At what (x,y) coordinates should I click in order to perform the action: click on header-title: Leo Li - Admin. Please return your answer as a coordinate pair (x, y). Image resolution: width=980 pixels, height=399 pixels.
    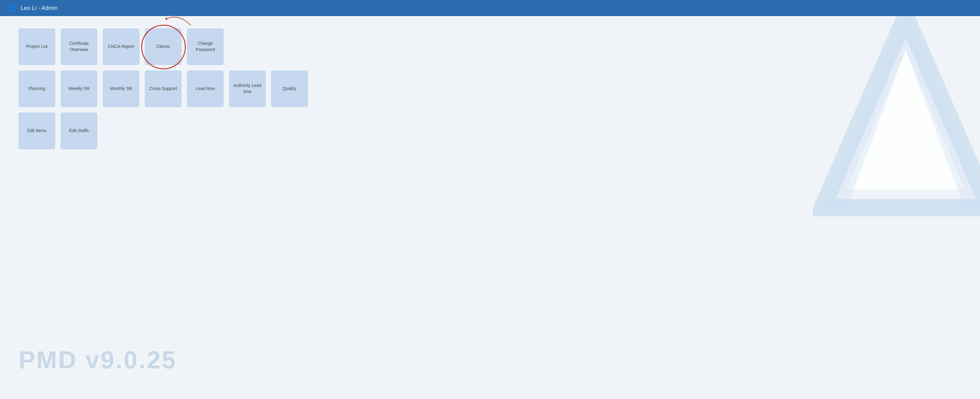
    Looking at the image, I should click on (39, 8).